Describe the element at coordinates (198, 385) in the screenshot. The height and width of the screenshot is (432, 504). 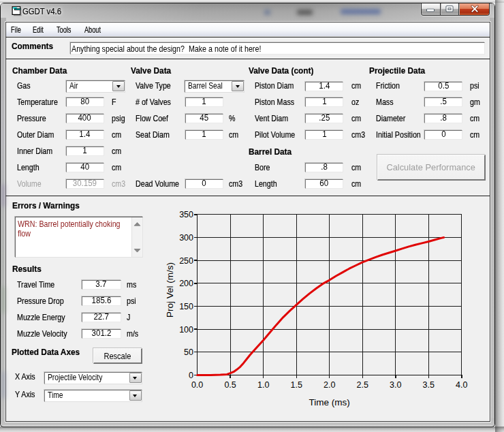
I see `svg-text: 0.0` at that location.